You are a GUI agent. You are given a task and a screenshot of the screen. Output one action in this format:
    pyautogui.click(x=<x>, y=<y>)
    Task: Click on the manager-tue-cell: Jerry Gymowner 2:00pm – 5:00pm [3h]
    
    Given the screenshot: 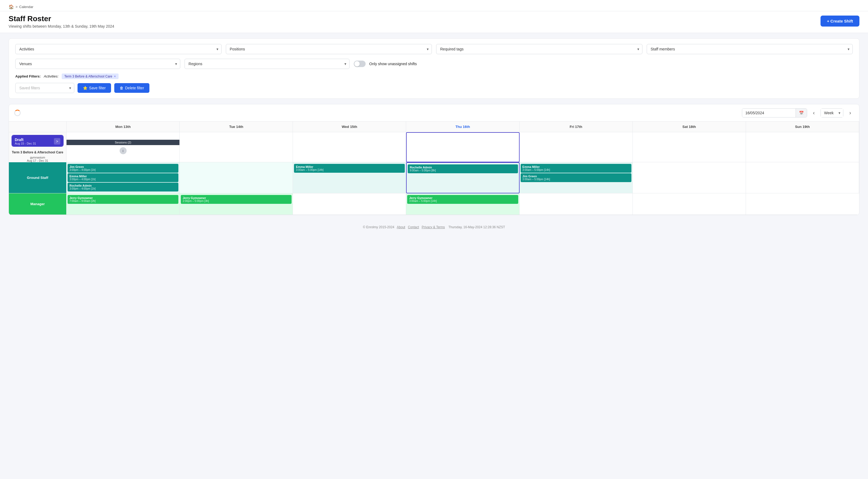 What is the action you would take?
    pyautogui.click(x=236, y=204)
    